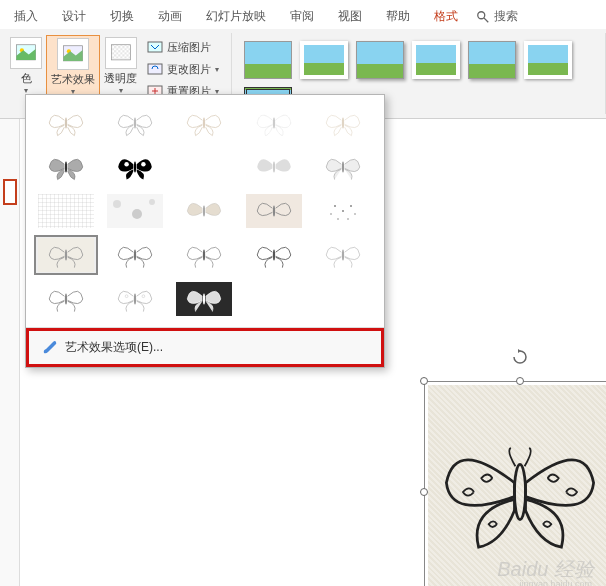  What do you see at coordinates (556, 582) in the screenshot?
I see `watermark-sub: jingyan.baidu.com` at bounding box center [556, 582].